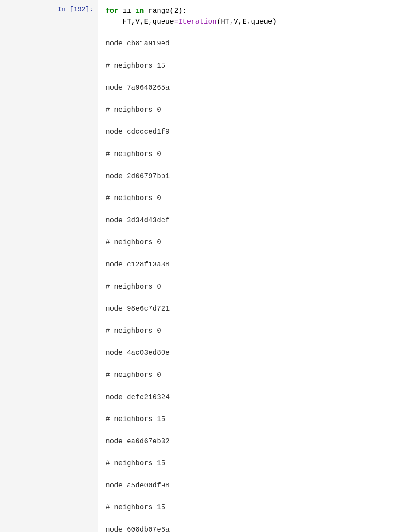  What do you see at coordinates (176, 22) in the screenshot?
I see `assign-op: =` at bounding box center [176, 22].